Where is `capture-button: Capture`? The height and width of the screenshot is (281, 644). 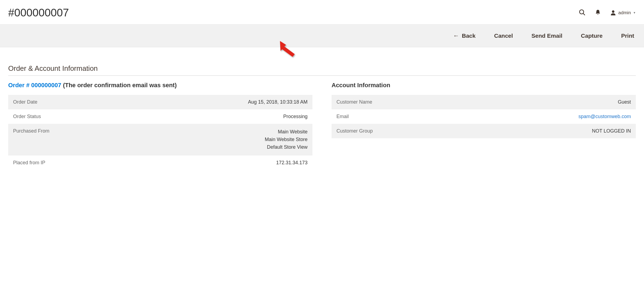 capture-button: Capture is located at coordinates (592, 36).